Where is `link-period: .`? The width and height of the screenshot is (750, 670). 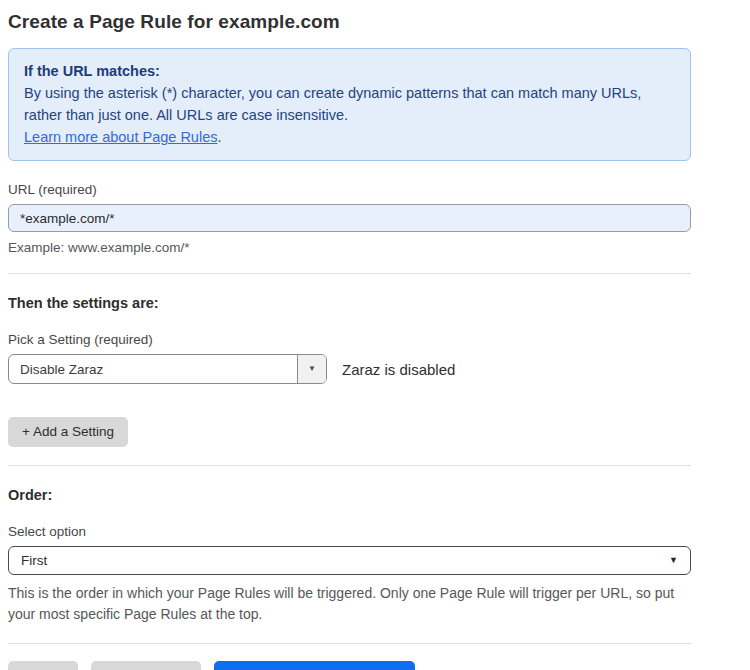
link-period: . is located at coordinates (219, 137).